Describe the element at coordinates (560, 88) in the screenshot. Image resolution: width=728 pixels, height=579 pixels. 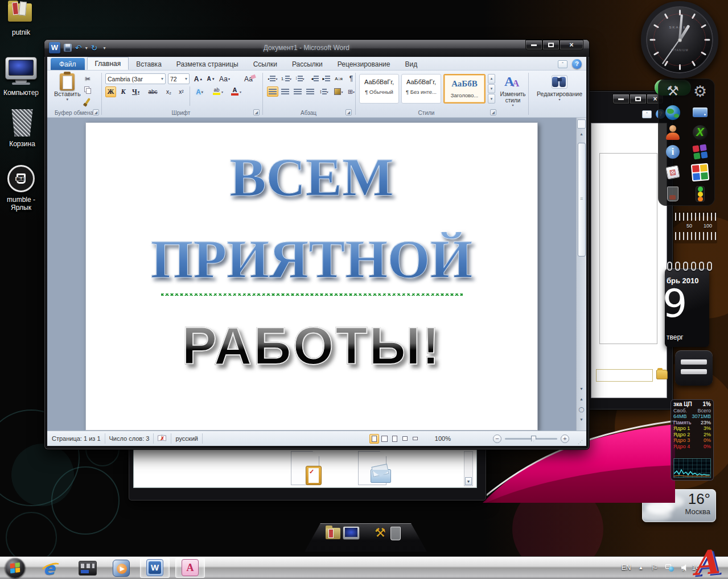
I see `editing-button: Редактирование ▾` at that location.